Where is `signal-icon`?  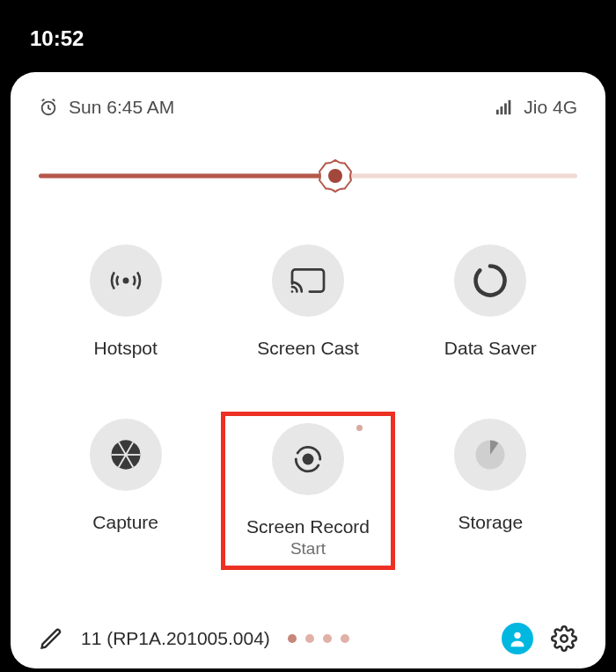 signal-icon is located at coordinates (505, 107).